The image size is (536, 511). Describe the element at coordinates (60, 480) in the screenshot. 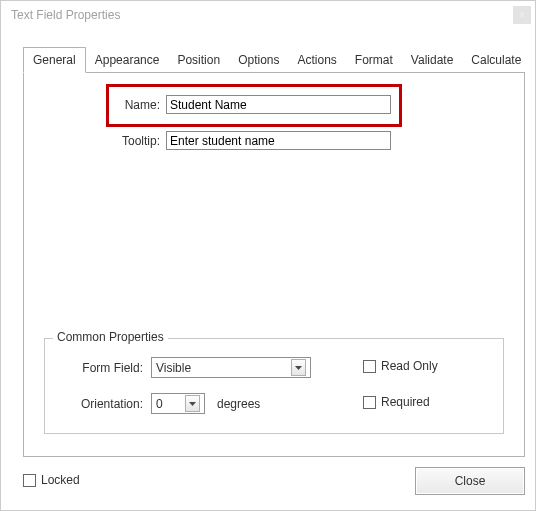

I see `locked-label: Locked` at that location.